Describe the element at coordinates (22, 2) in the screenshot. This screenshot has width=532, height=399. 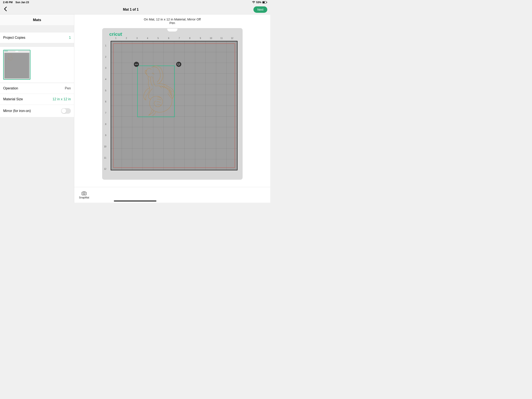
I see `status-date: Sun Jan 23` at that location.